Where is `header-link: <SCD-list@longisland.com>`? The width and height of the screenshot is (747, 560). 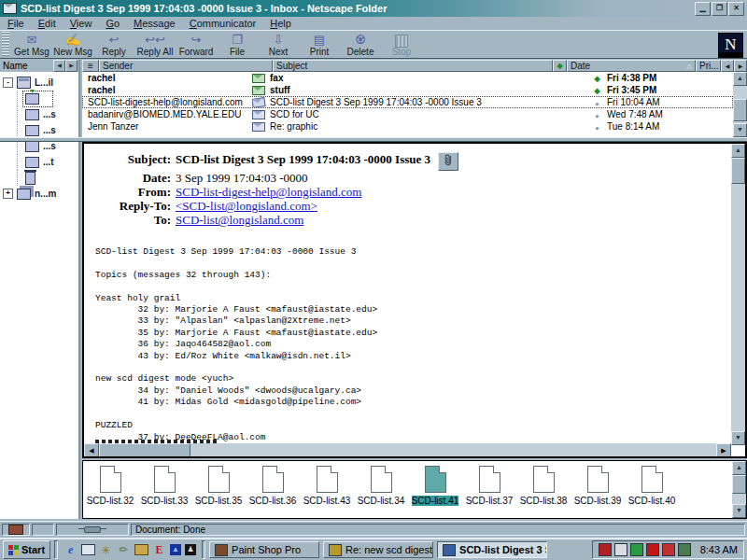
header-link: <SCD-list@longisland.com> is located at coordinates (247, 205).